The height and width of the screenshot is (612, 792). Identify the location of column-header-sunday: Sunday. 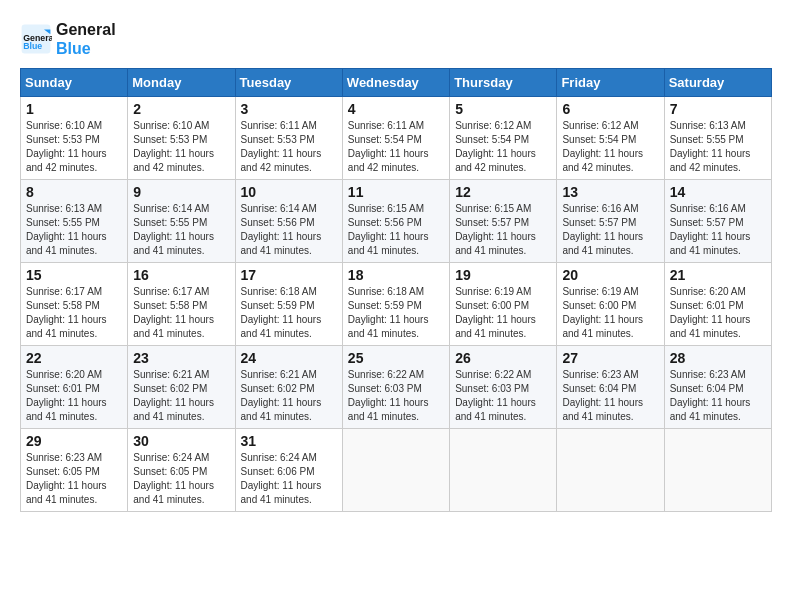
(74, 83).